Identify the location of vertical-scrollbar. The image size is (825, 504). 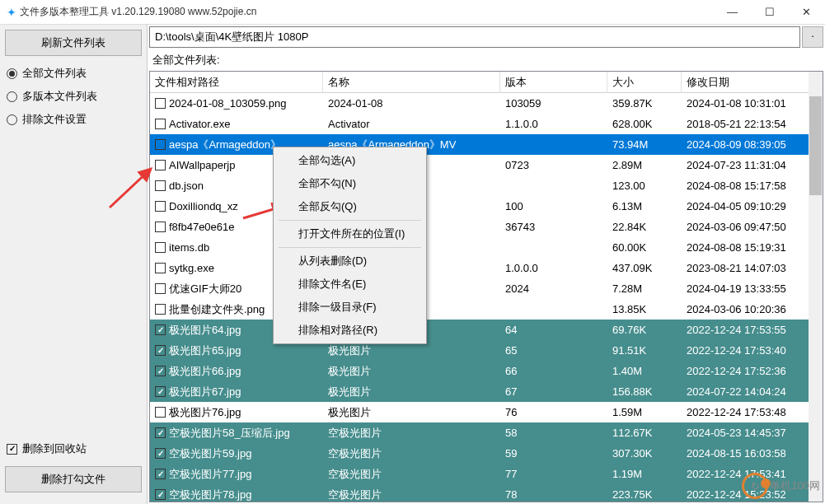
(816, 287).